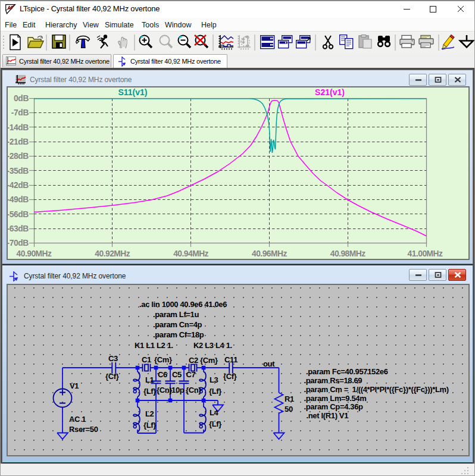 The width and height of the screenshot is (475, 476). What do you see at coordinates (178, 390) in the screenshot?
I see `svg-text: 10p` at bounding box center [178, 390].